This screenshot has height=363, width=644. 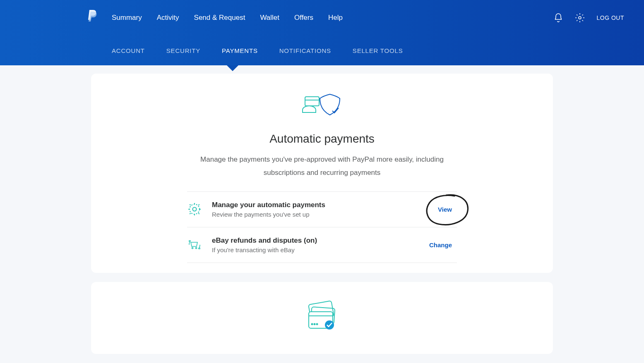 What do you see at coordinates (127, 18) in the screenshot?
I see `nav-summary: Summary` at bounding box center [127, 18].